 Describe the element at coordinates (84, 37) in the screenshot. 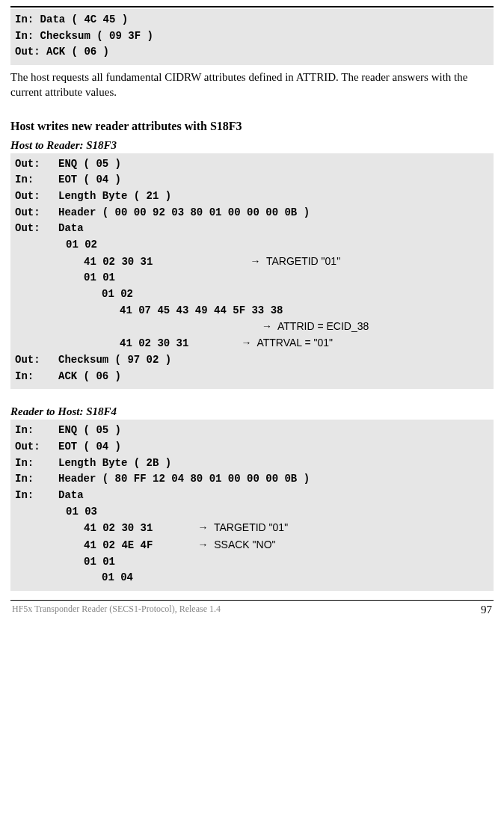

I see `code-line: In: Checksum ( 09 3F )` at that location.